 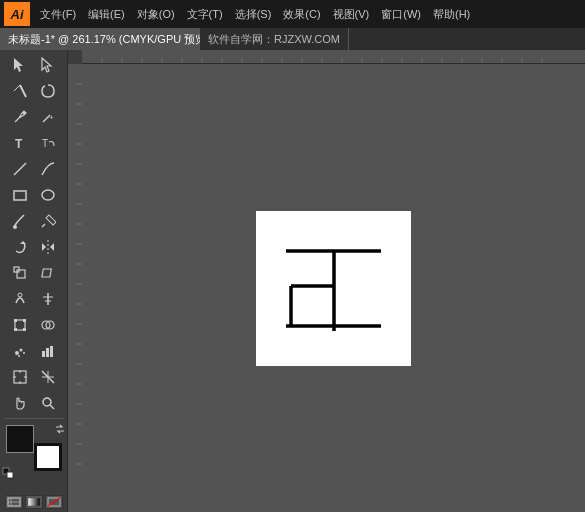 I want to click on tool-row-4: T T, so click(x=34, y=143).